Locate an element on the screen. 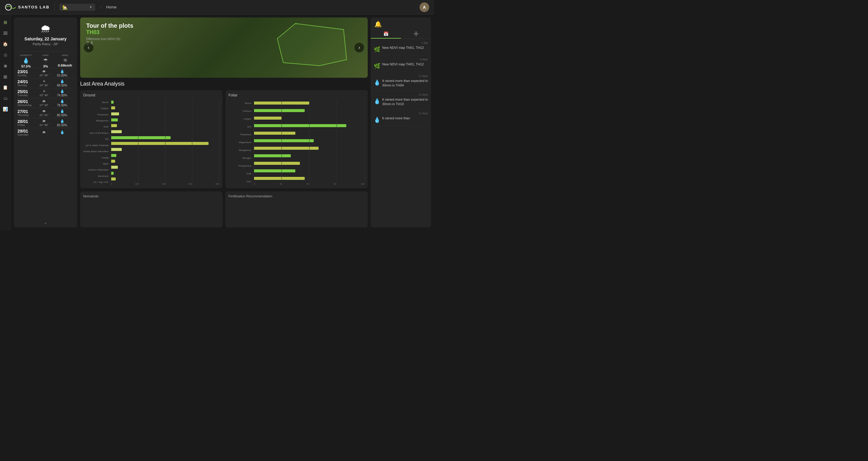  day-rain-cell: 🌂 4.00mm is located at coordinates (73, 103).